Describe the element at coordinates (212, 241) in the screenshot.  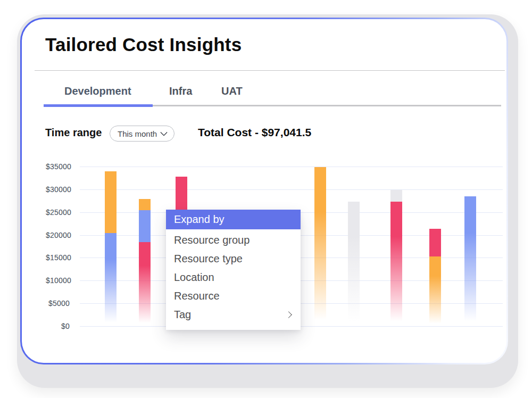
I see `menu-item-label: Resource group` at that location.